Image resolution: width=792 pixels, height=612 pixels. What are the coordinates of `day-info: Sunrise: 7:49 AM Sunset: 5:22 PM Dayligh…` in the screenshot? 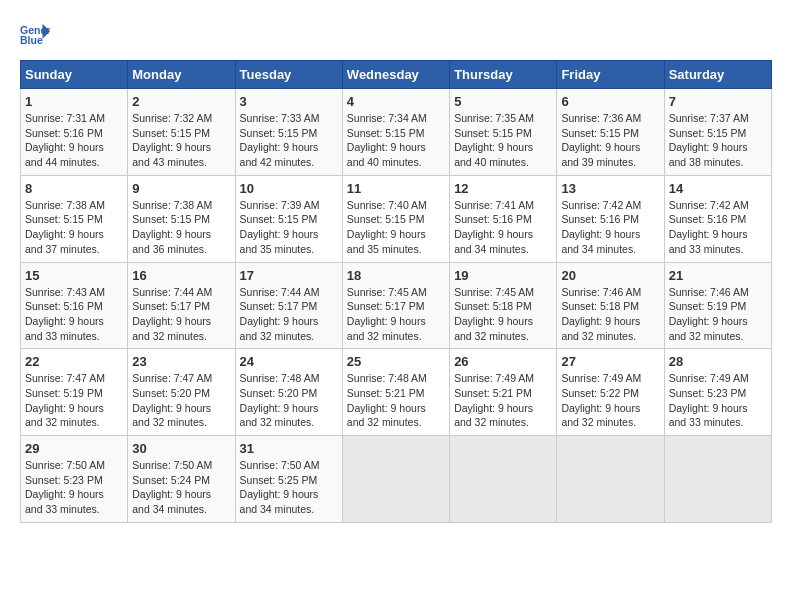 It's located at (610, 400).